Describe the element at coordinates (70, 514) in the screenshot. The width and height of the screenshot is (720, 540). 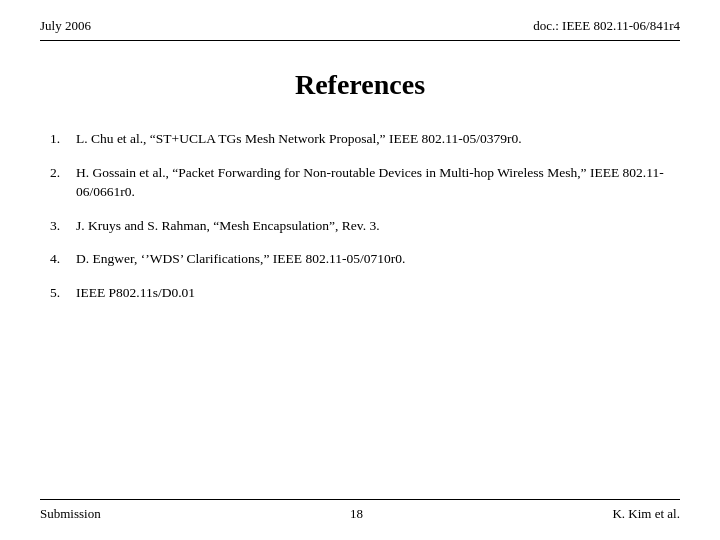
I see `footer-left: Submission` at that location.